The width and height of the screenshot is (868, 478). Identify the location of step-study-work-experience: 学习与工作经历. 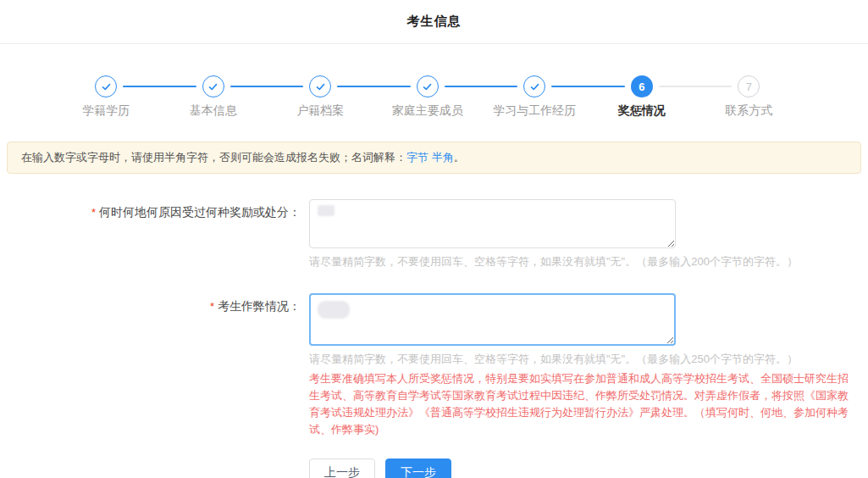
(535, 97).